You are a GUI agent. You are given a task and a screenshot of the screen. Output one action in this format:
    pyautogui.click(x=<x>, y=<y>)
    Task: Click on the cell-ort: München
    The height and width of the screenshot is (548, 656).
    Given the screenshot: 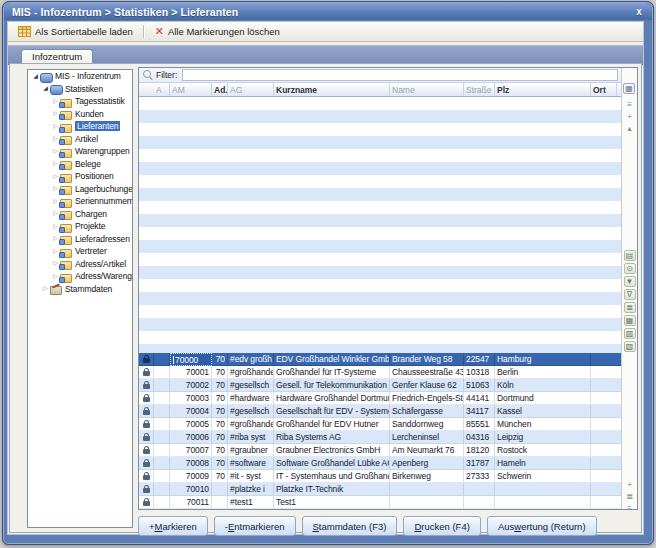 What is the action you would take?
    pyautogui.click(x=543, y=424)
    